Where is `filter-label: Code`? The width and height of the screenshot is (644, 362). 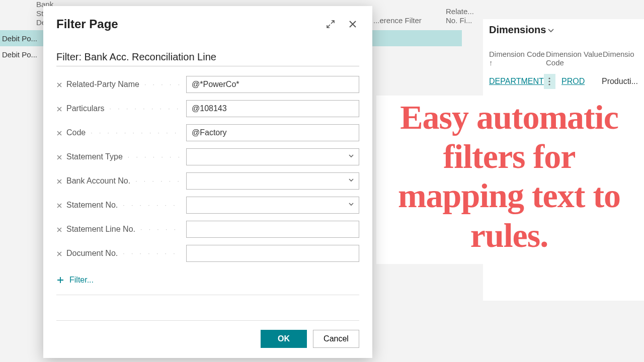 filter-label: Code is located at coordinates (76, 133).